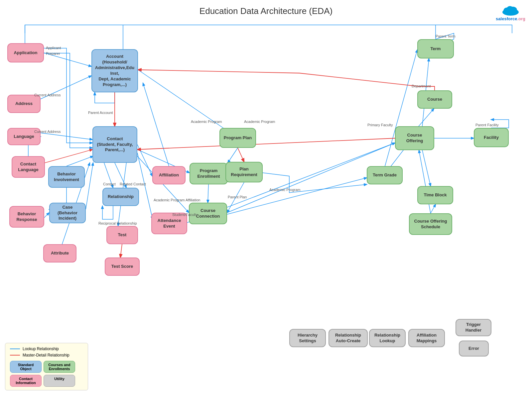 Image resolution: width=532 pixels, height=407 pixels. Describe the element at coordinates (435, 100) in the screenshot. I see `node-course: Course` at that location.